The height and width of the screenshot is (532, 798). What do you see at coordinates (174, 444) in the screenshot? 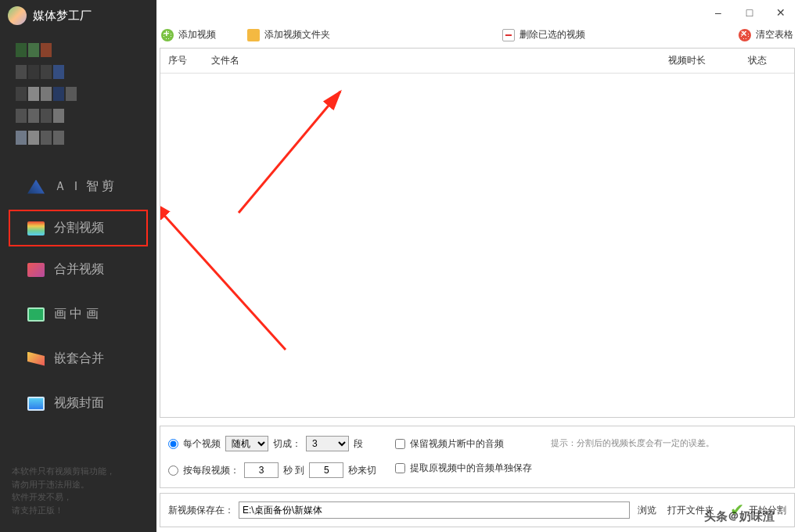
I see `radio-each-video` at bounding box center [174, 444].